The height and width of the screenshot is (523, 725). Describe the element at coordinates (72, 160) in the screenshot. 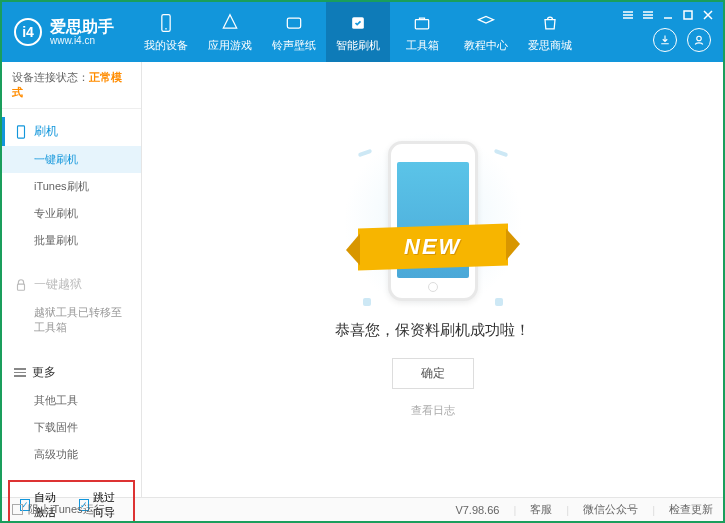

I see `sidebar-item-onekey-flash: 一键刷机` at that location.